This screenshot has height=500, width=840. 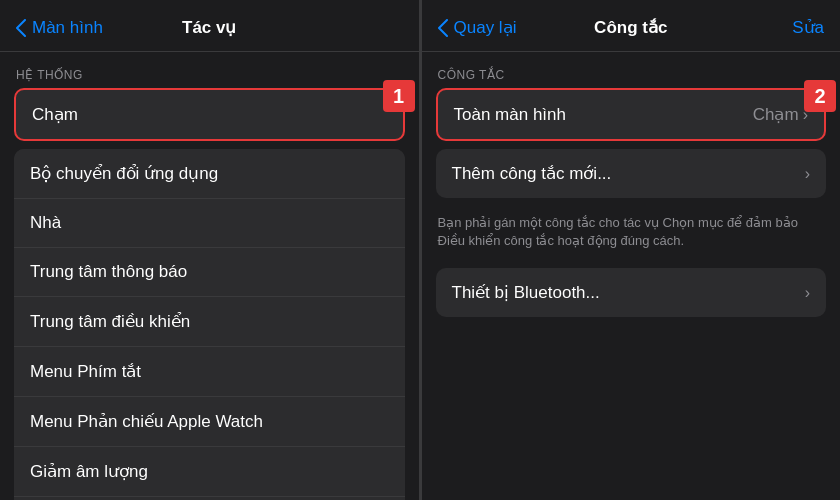 I want to click on left-panel-title: Tác vụ, so click(x=209, y=28).